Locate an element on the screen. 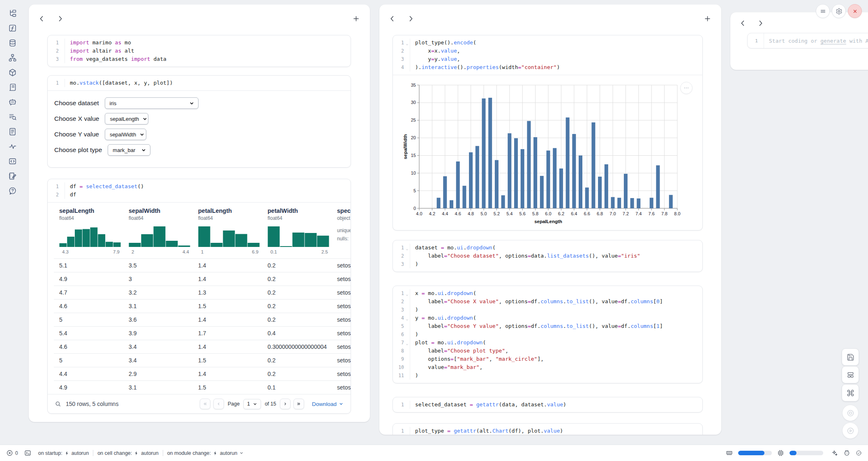 Image resolution: width=868 pixels, height=461 pixels. code-editor-plot-type: 1plot_type = getattr(alt.Chart(df), plot… is located at coordinates (547, 429).